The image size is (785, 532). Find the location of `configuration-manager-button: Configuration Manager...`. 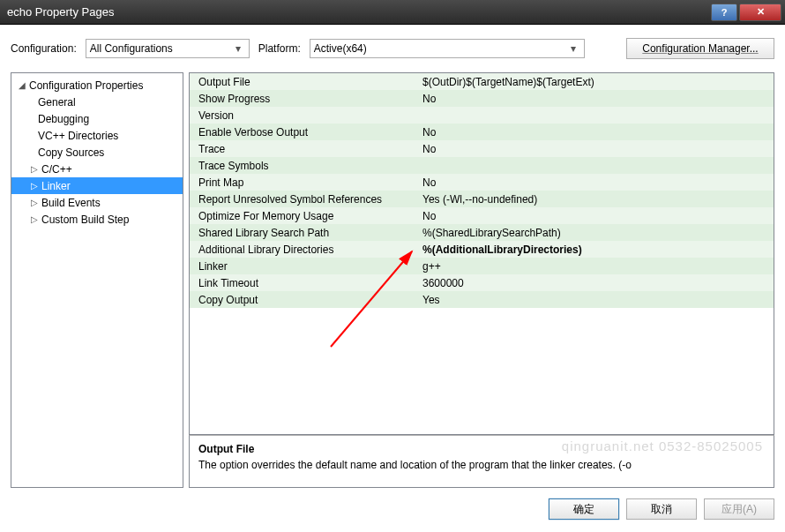

configuration-manager-button: Configuration Manager... is located at coordinates (700, 49).